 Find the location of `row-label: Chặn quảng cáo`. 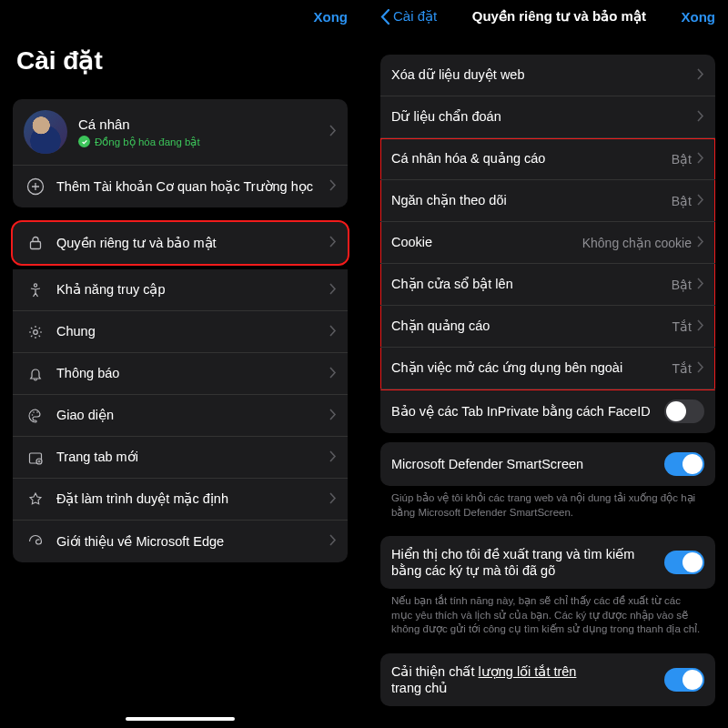

row-label: Chặn quảng cáo is located at coordinates (531, 326).